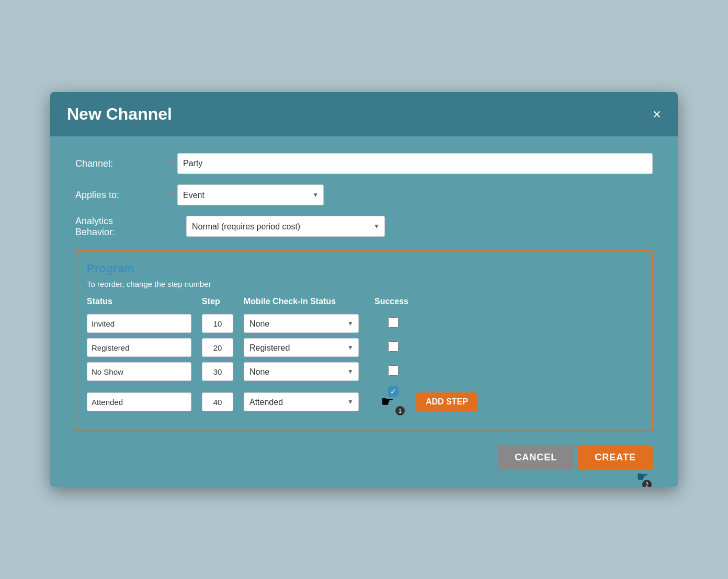 This screenshot has height=579, width=728. I want to click on step-input-noshow, so click(218, 372).